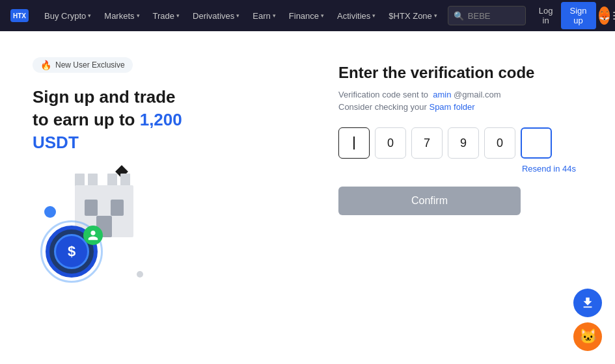 This screenshot has width=615, height=364. I want to click on resend-row: Resend in 44s, so click(457, 169).